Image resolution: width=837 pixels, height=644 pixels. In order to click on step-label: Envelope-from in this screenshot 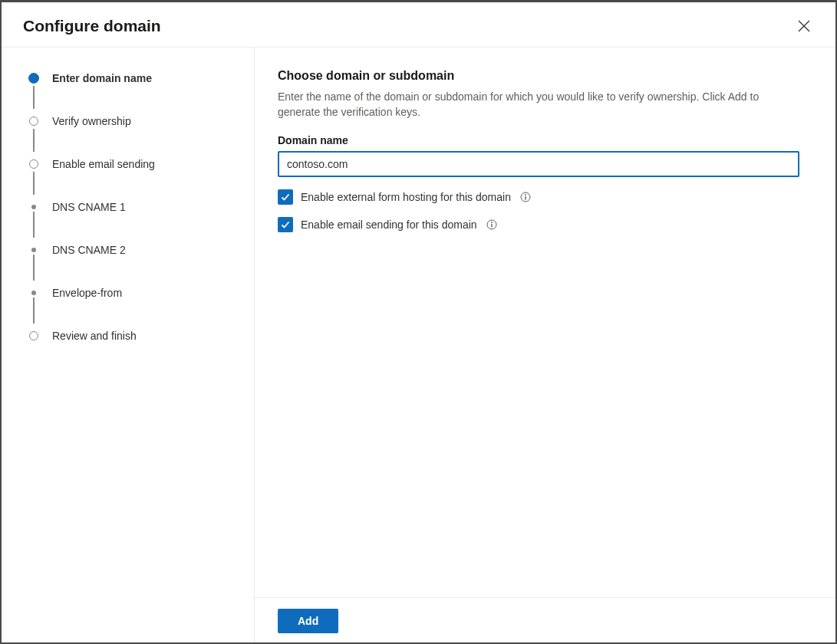, I will do `click(87, 293)`.